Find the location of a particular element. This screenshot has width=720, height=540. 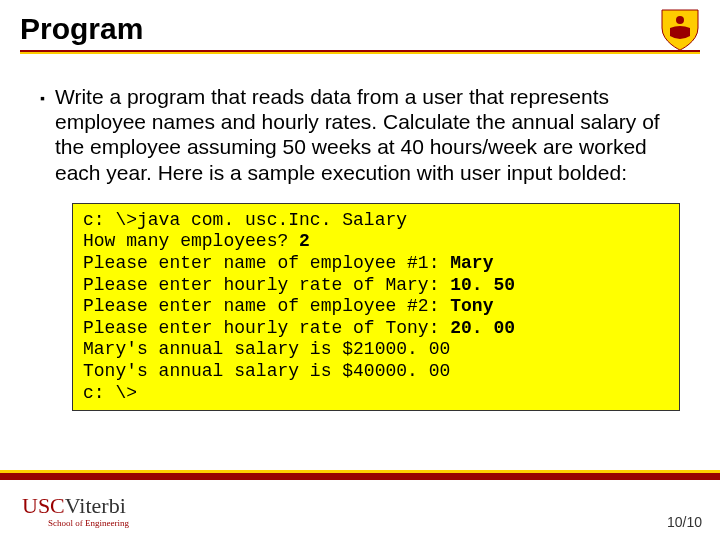

title-underline is located at coordinates (360, 52).